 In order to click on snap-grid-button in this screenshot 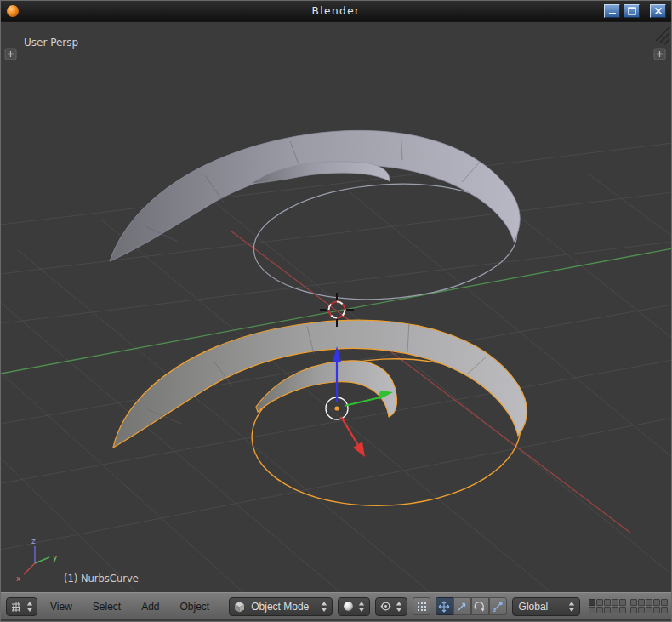, I will do `click(421, 606)`.